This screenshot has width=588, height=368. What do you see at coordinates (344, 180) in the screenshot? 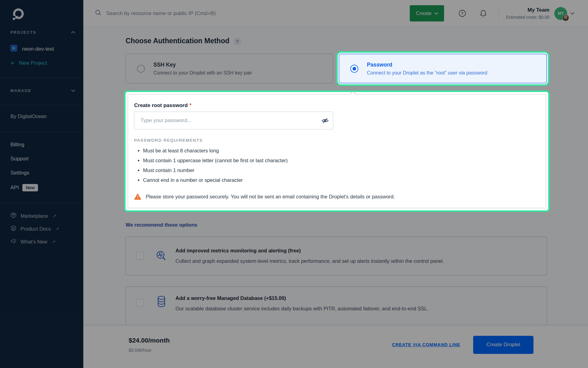
I see `requirement-item: Cannot end in a number or special charac…` at bounding box center [344, 180].